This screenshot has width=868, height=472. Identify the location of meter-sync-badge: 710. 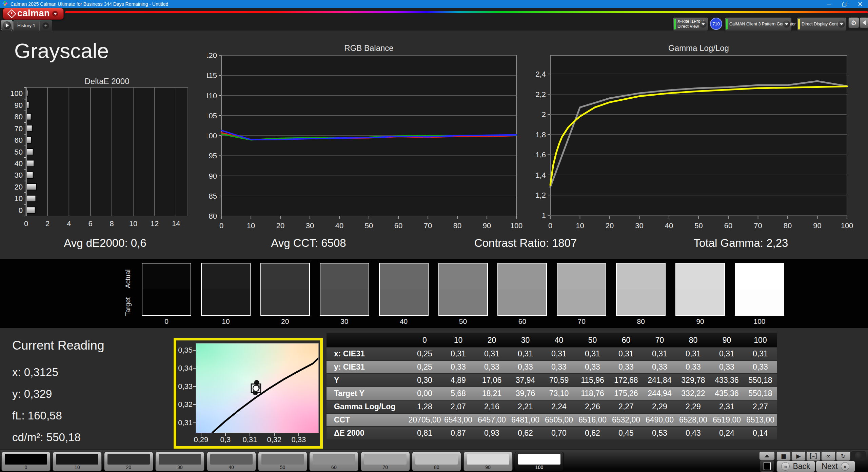
(716, 24).